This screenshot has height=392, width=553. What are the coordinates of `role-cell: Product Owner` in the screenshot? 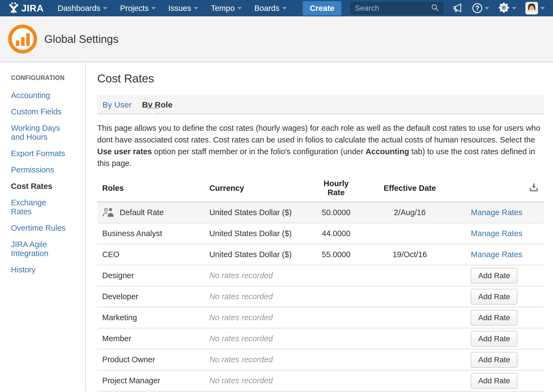 It's located at (151, 360).